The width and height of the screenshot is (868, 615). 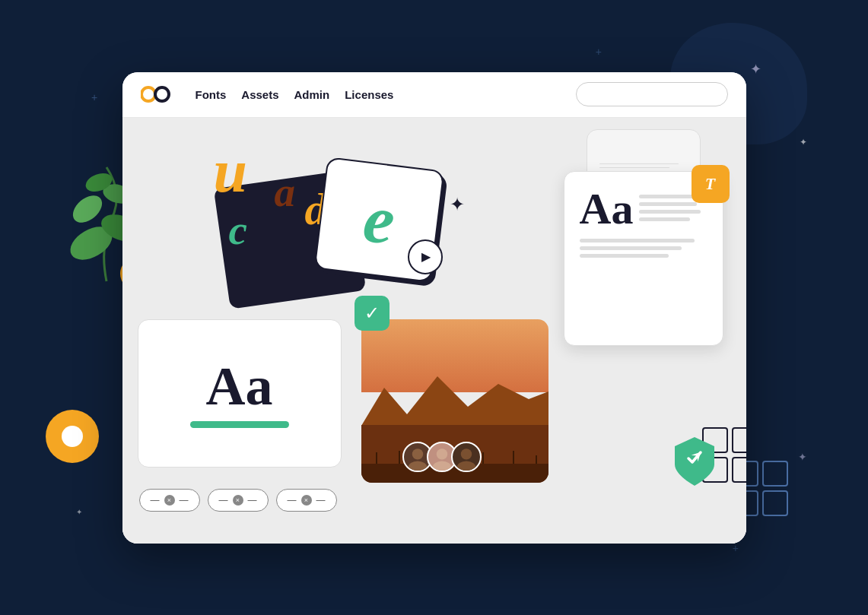 What do you see at coordinates (434, 95) in the screenshot?
I see `browser-bar: Fonts Assets Admin Licenses` at bounding box center [434, 95].